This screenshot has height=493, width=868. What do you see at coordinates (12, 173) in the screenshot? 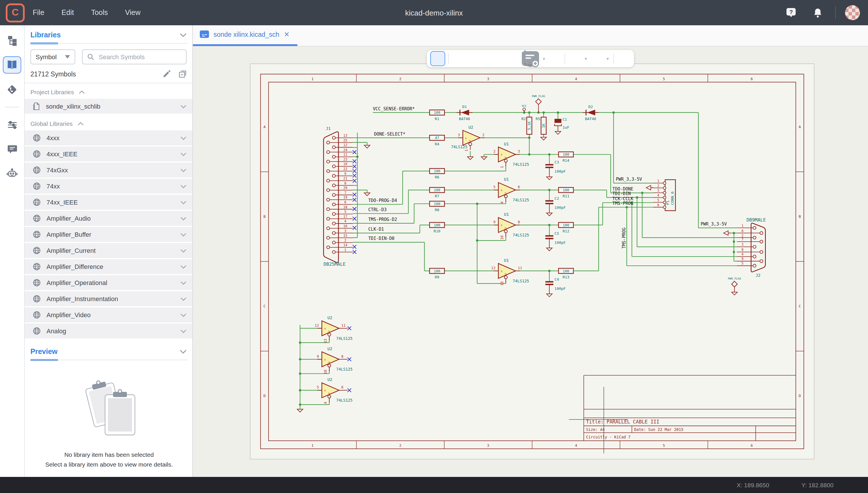
I see `assistant-icon` at bounding box center [12, 173].